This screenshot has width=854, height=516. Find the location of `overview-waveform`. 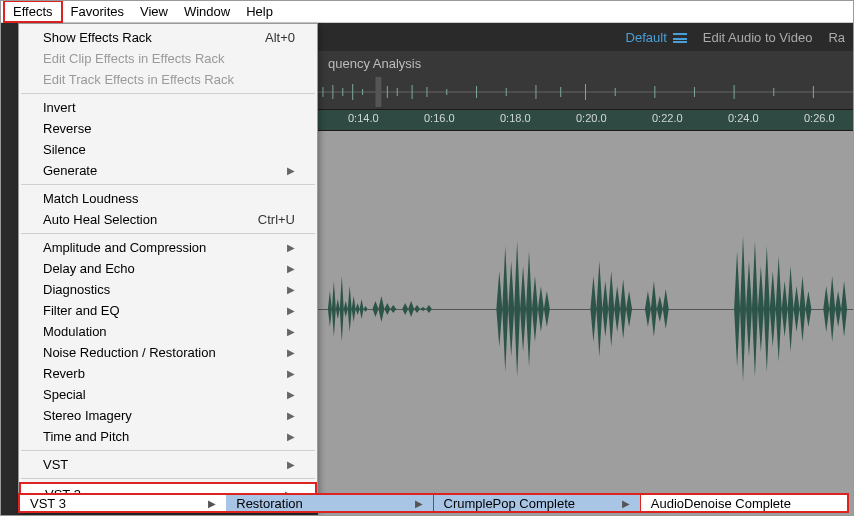

overview-waveform is located at coordinates (586, 92).